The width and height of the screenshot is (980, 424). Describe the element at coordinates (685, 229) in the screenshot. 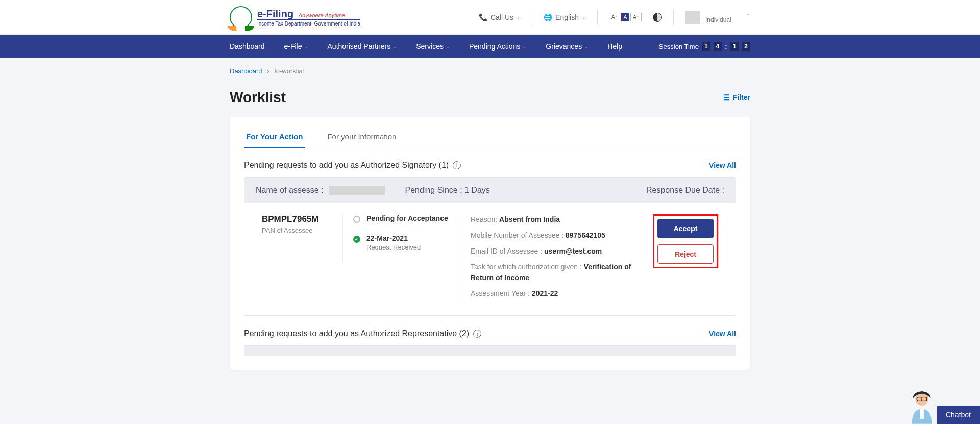

I see `accept-button: Accept` at that location.